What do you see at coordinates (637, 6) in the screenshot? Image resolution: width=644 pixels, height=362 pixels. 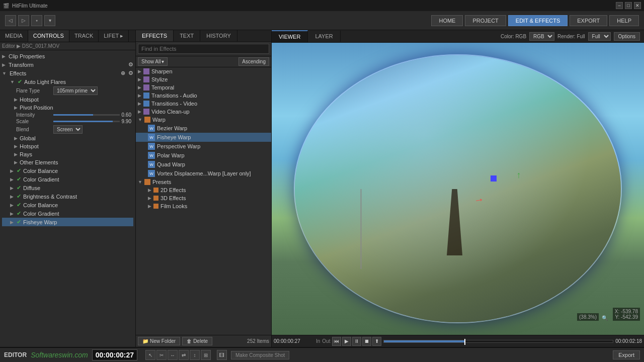 I see `close-button: ✕` at bounding box center [637, 6].